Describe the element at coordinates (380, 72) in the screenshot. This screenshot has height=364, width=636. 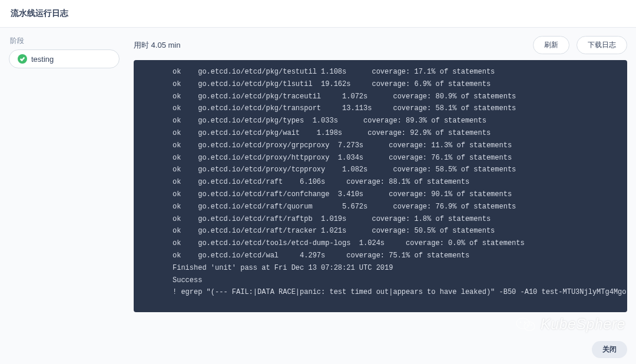
I see `log-line: ok go.etcd.io/etcd/pkg/testutil 1.108s c…` at that location.